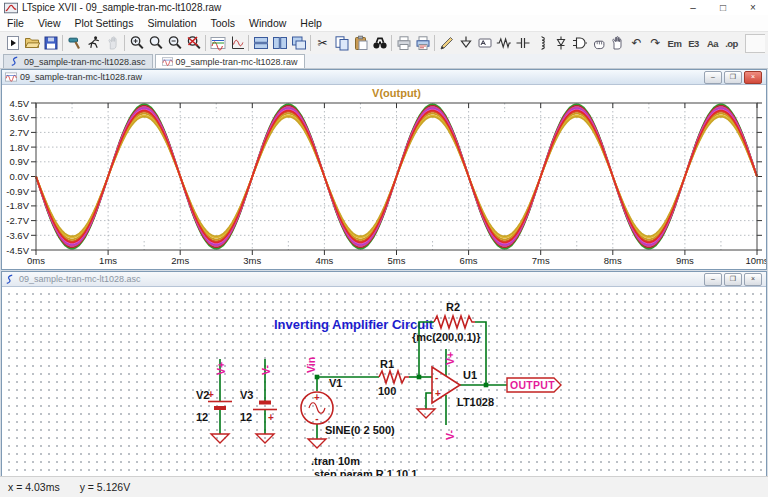  I want to click on voltage-source-V3, so click(265, 406).